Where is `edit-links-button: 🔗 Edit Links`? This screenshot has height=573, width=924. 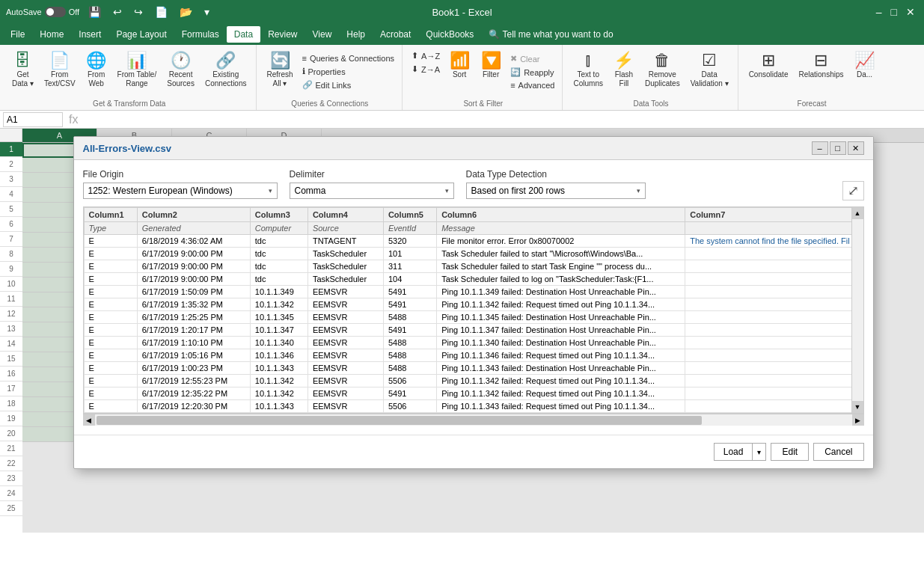
edit-links-button: 🔗 Edit Links is located at coordinates (349, 85).